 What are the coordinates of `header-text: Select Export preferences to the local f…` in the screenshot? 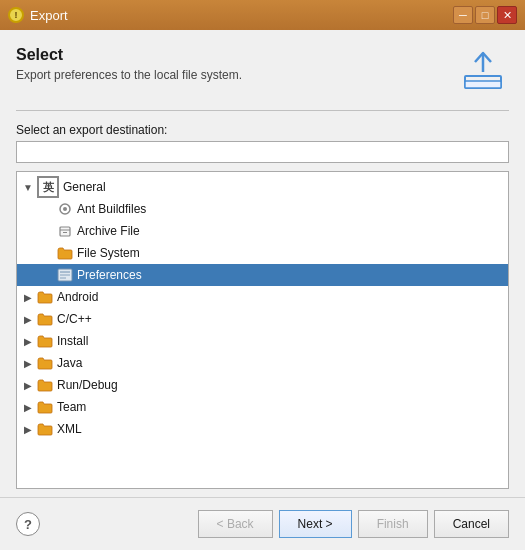 It's located at (236, 64).